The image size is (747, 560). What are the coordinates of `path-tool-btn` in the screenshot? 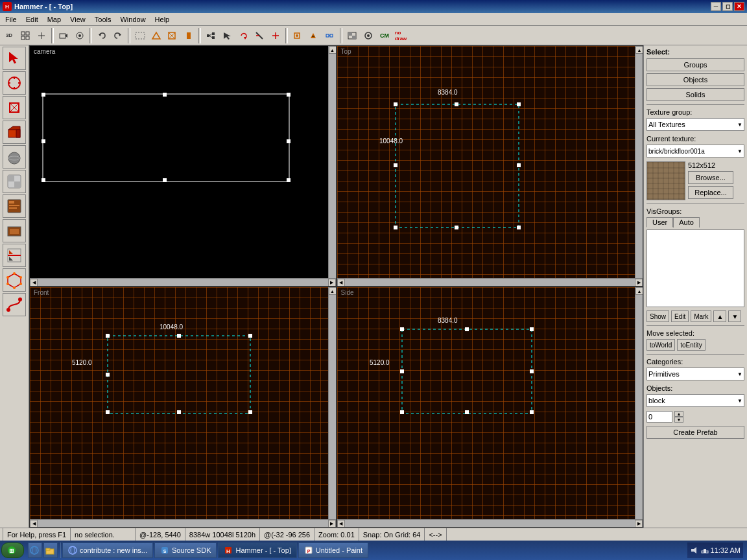 It's located at (14, 305).